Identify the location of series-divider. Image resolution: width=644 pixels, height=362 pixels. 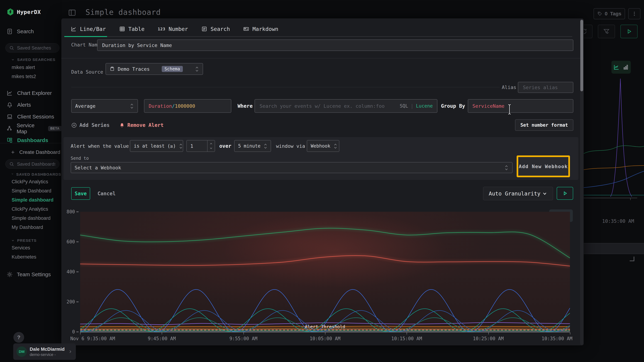
(286, 87).